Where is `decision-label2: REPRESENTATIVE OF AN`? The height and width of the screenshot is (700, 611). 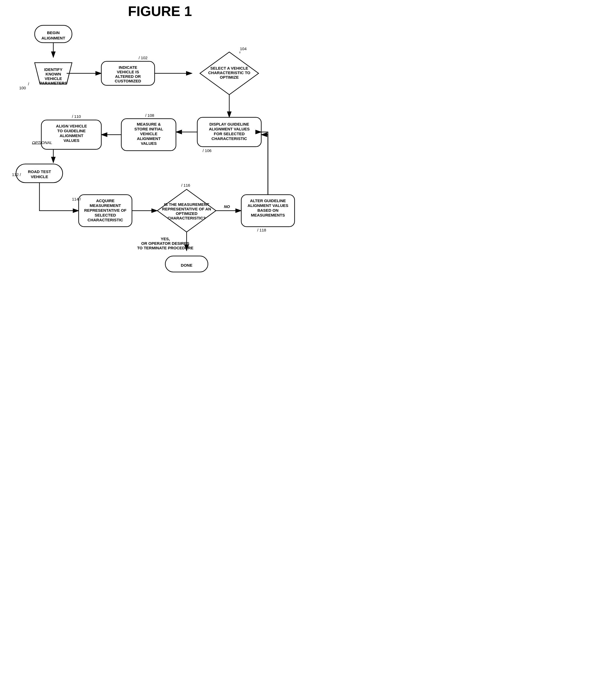 decision-label2: REPRESENTATIVE OF AN is located at coordinates (187, 209).